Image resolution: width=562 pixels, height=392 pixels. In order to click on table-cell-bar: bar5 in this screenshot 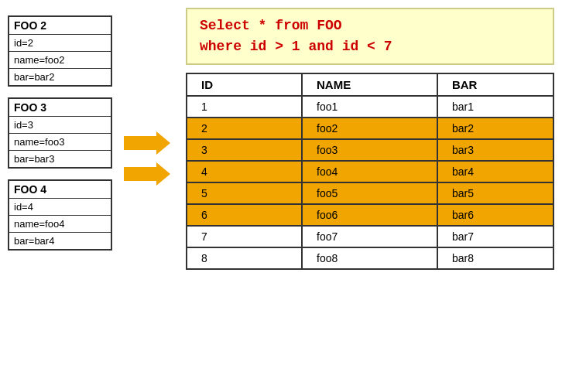, I will do `click(495, 193)`.